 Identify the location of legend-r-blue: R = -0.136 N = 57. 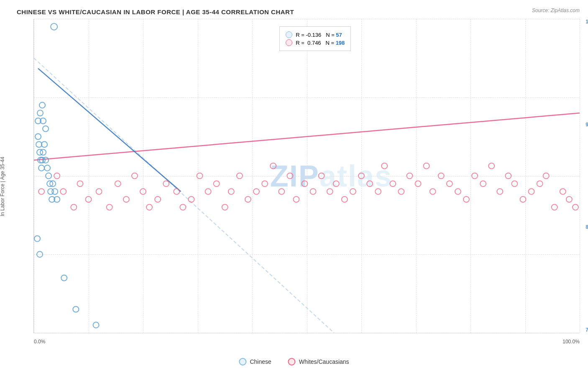
(319, 35).